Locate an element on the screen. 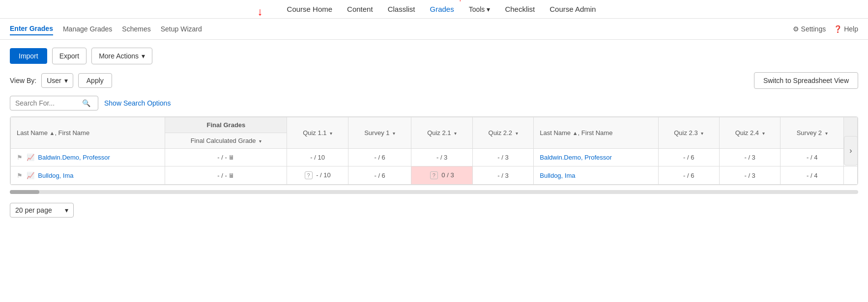 This screenshot has height=302, width=868. subnav-manage-grades: Manage Grades is located at coordinates (87, 29).